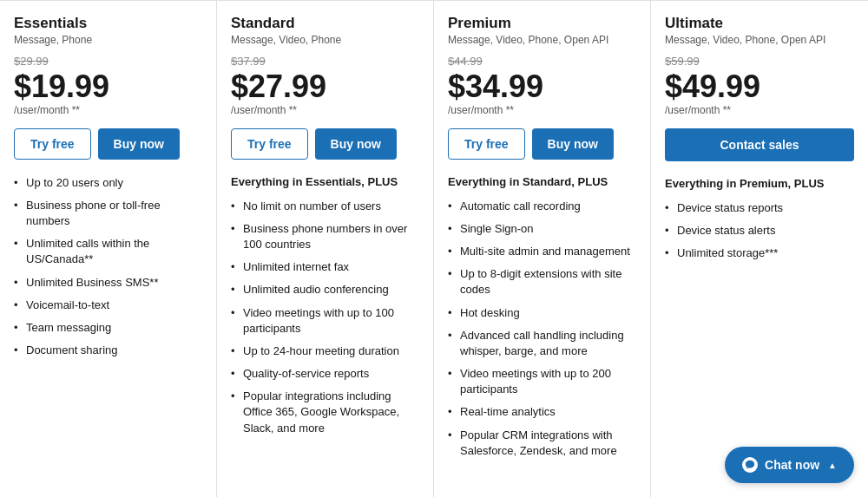 The width and height of the screenshot is (868, 497). Describe the element at coordinates (325, 61) in the screenshot. I see `plan-original-price-standard: $37.99` at that location.